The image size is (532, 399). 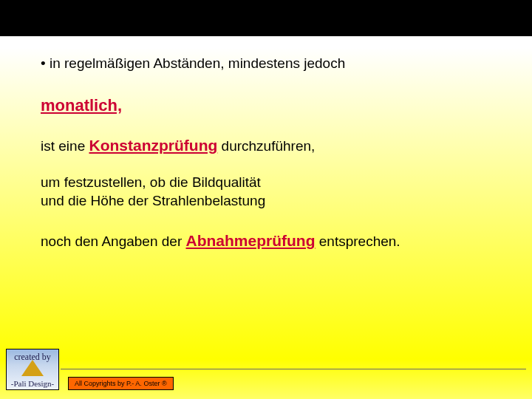 What do you see at coordinates (251, 241) in the screenshot?
I see `word-abnahmepruefung: Abnahmeprüfung` at bounding box center [251, 241].